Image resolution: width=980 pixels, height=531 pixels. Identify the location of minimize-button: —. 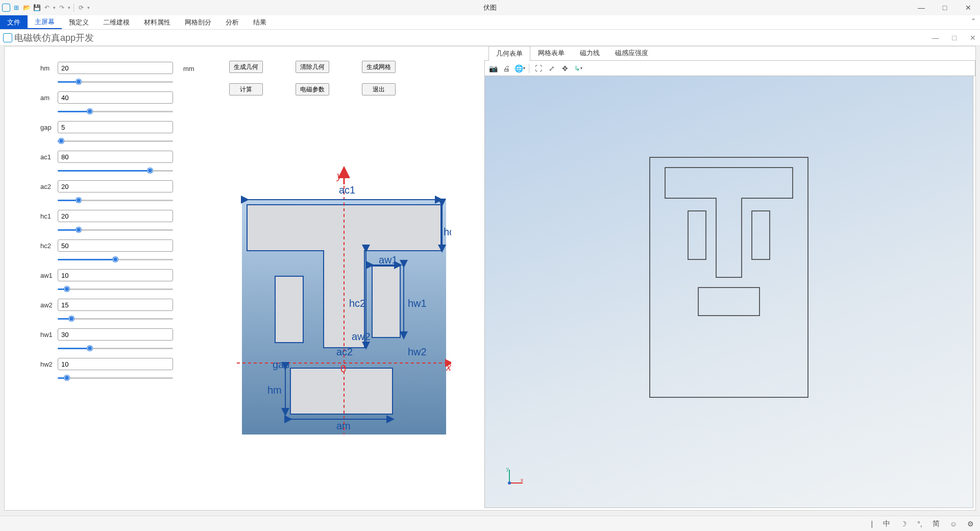
(921, 8).